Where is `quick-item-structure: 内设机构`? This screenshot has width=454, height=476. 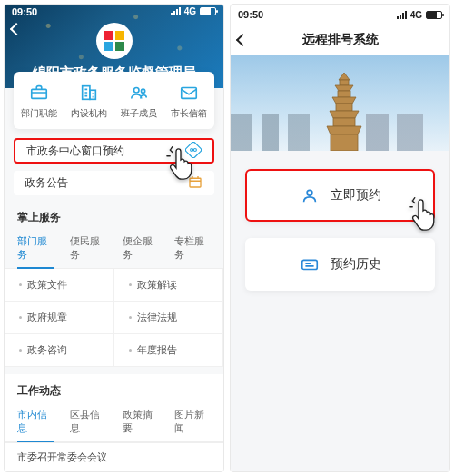
quick-item-structure: 内设机构 is located at coordinates (89, 100).